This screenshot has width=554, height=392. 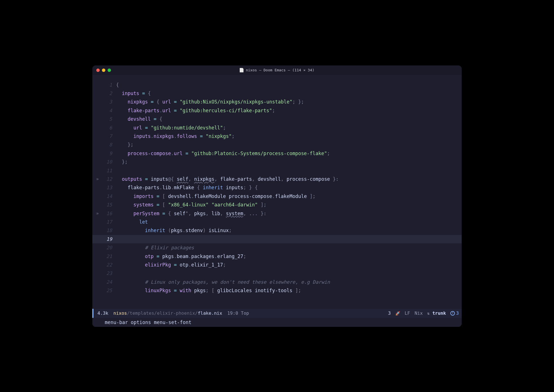 I want to click on code-line: 24 # Linux only packages, we don't need …, so click(x=277, y=282).